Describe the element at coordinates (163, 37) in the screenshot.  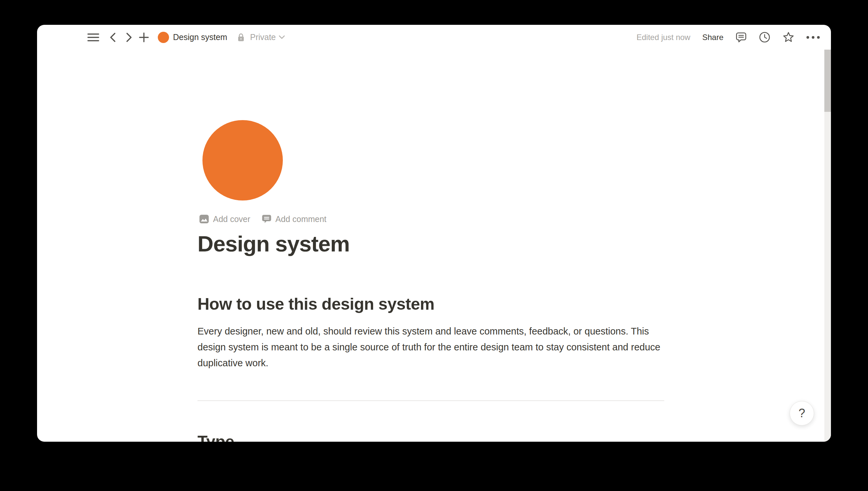
I see `page-emoji-orange-circle-icon` at that location.